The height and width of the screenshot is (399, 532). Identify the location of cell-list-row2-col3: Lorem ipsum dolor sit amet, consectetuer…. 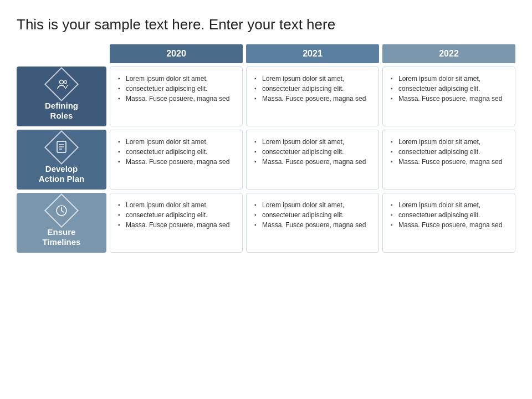
(449, 152).